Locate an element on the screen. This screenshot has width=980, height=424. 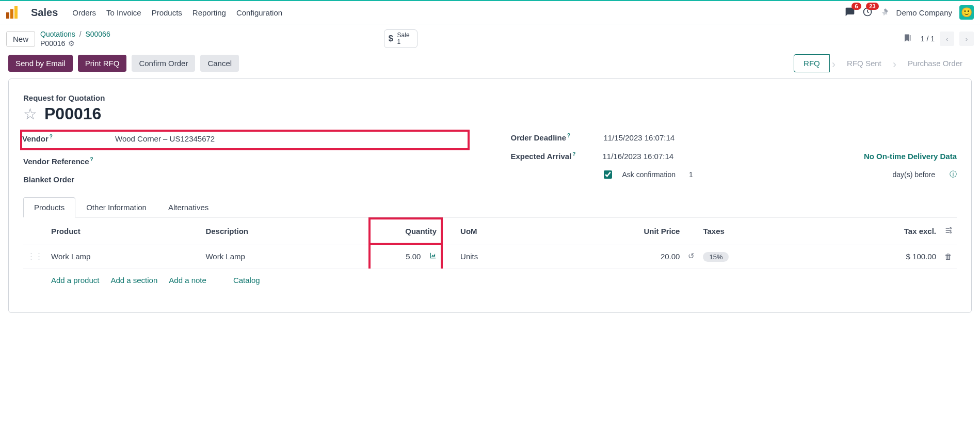
sale-stat-button: $ Sale 1 is located at coordinates (400, 39).